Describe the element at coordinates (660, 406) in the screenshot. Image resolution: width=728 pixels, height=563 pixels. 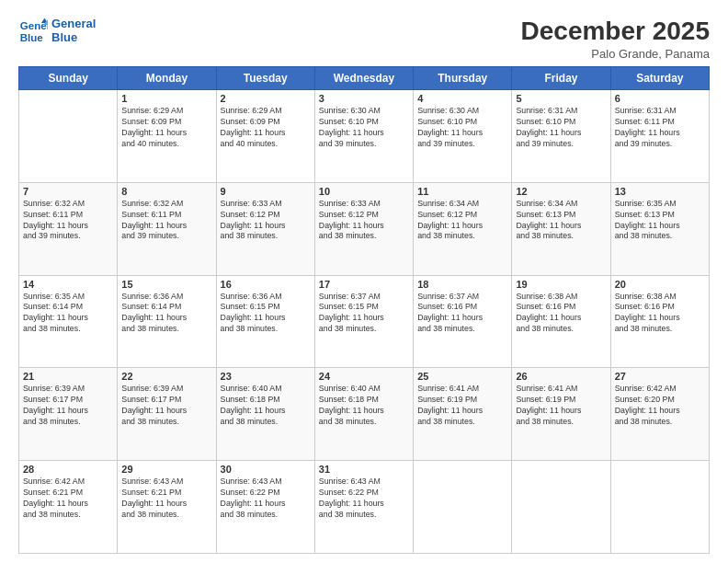
I see `day-info: Sunrise: 6:42 AM Sunset: 6:20 PM Dayligh…` at that location.